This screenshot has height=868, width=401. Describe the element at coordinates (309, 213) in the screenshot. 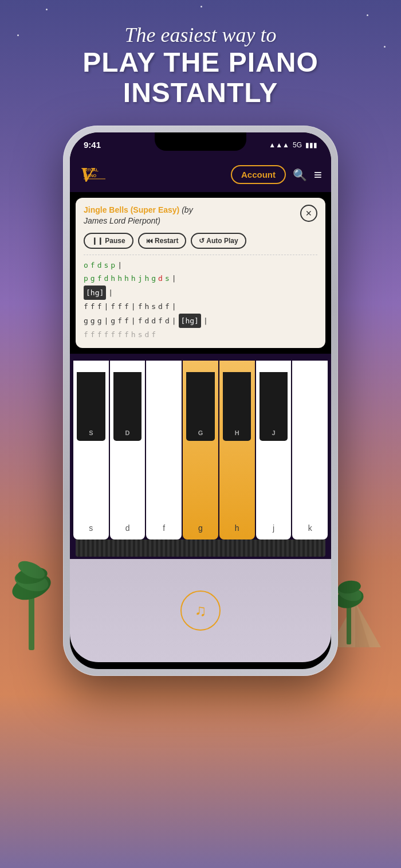

I see `close-button: ✕` at that location.